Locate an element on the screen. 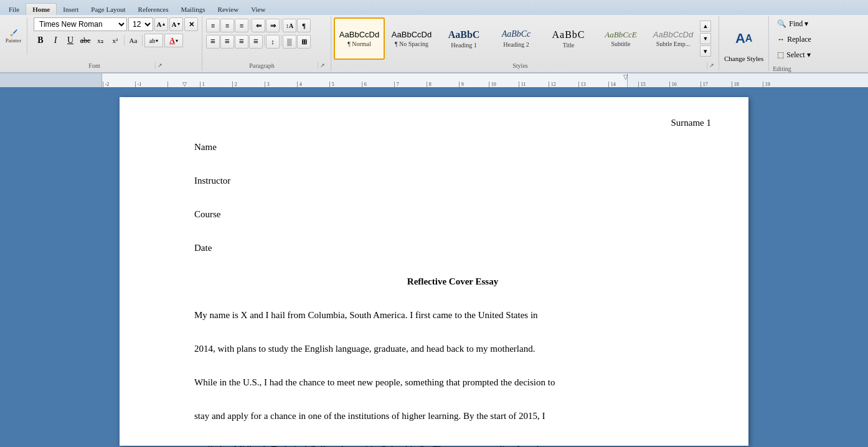  styles-scroll-down-button: ▼ is located at coordinates (705, 39).